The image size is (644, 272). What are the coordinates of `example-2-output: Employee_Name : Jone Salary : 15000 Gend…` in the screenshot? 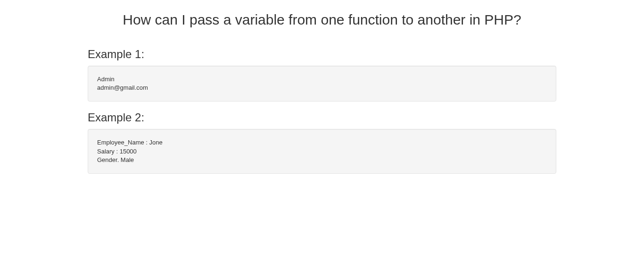 It's located at (322, 151).